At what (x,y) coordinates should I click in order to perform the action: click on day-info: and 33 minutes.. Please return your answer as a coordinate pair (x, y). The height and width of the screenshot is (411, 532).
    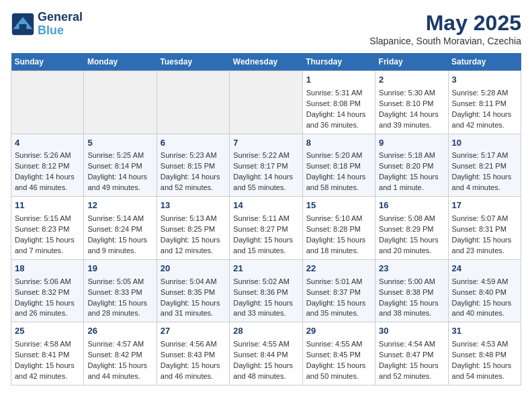
    Looking at the image, I should click on (266, 314).